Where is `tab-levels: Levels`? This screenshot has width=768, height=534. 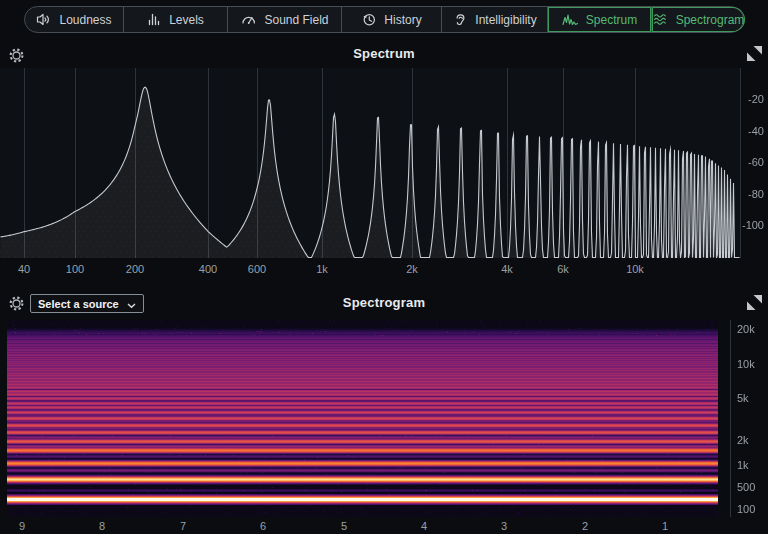 tab-levels: Levels is located at coordinates (175, 20).